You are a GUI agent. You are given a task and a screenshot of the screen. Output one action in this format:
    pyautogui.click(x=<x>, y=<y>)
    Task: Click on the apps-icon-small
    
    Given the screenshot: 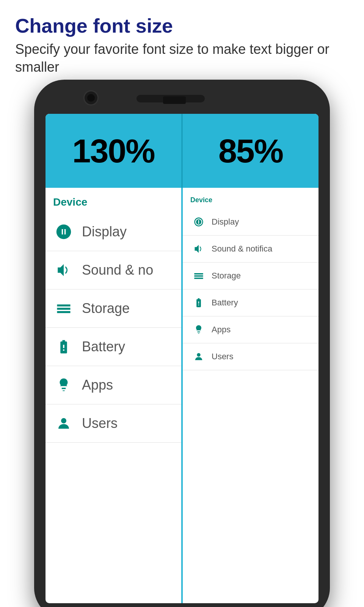 What is the action you would take?
    pyautogui.click(x=199, y=330)
    